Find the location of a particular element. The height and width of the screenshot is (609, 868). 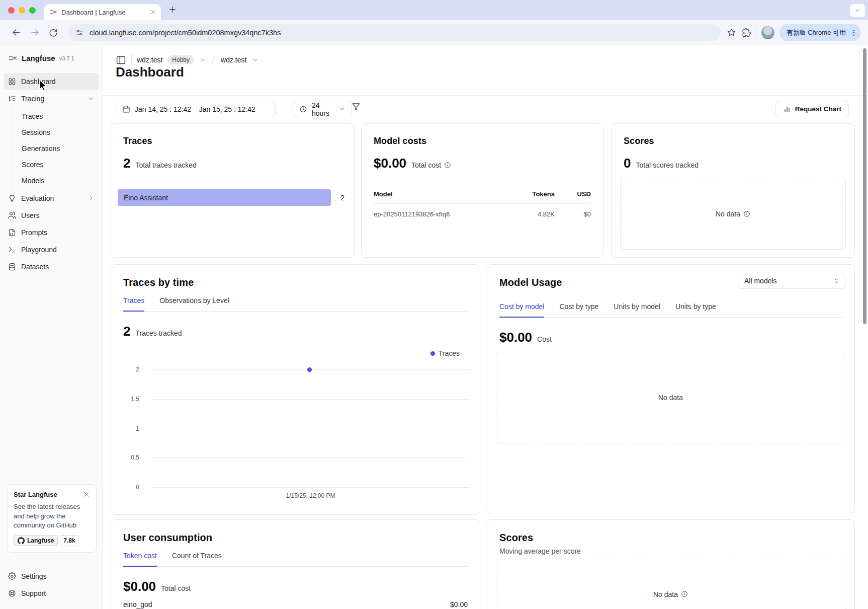

tab-token-cost: Token cost is located at coordinates (140, 559).